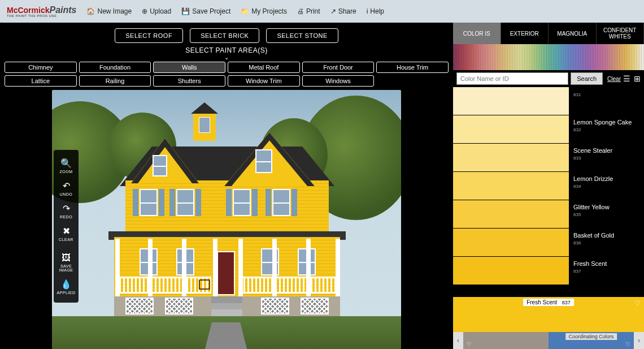 The image size is (644, 349). What do you see at coordinates (591, 337) in the screenshot?
I see `coord-label: Coordinating Colors` at bounding box center [591, 337].